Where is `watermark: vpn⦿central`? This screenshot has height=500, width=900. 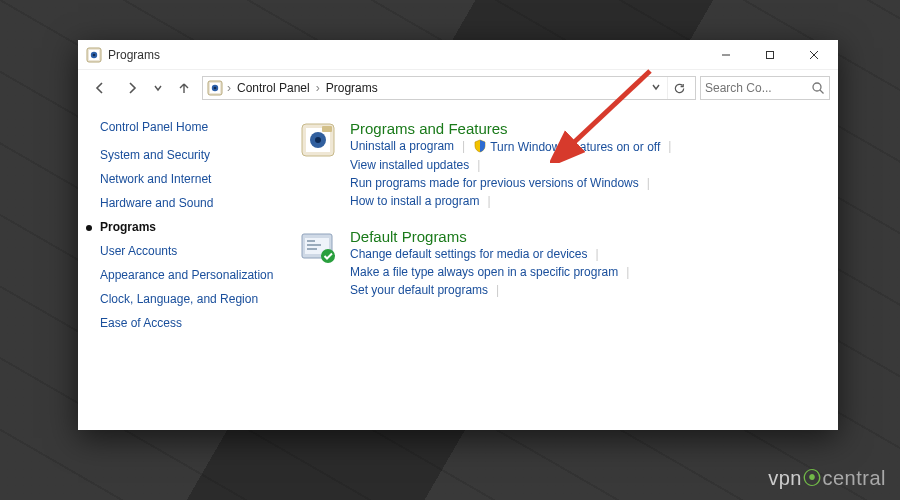 watermark: vpn⦿central is located at coordinates (827, 478).